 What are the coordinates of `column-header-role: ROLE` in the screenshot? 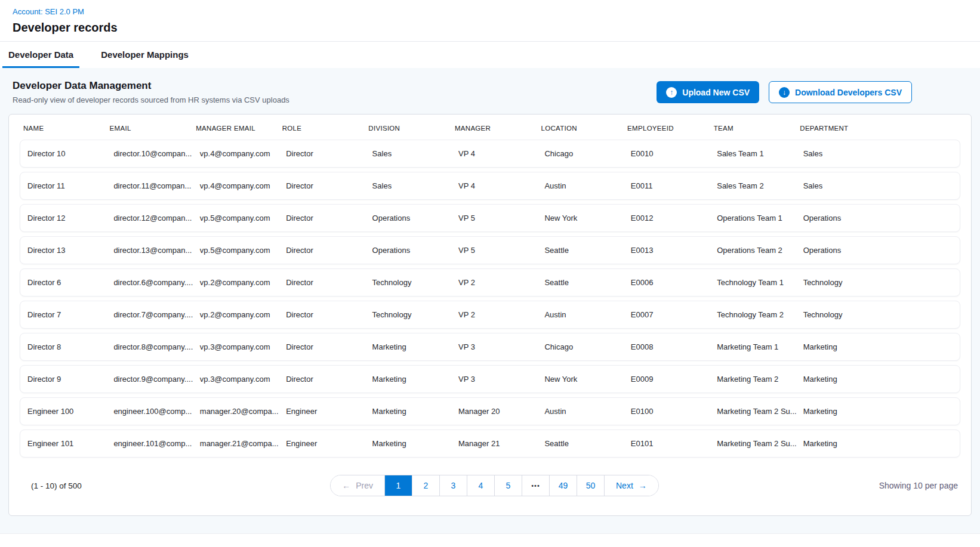 It's located at (322, 128).